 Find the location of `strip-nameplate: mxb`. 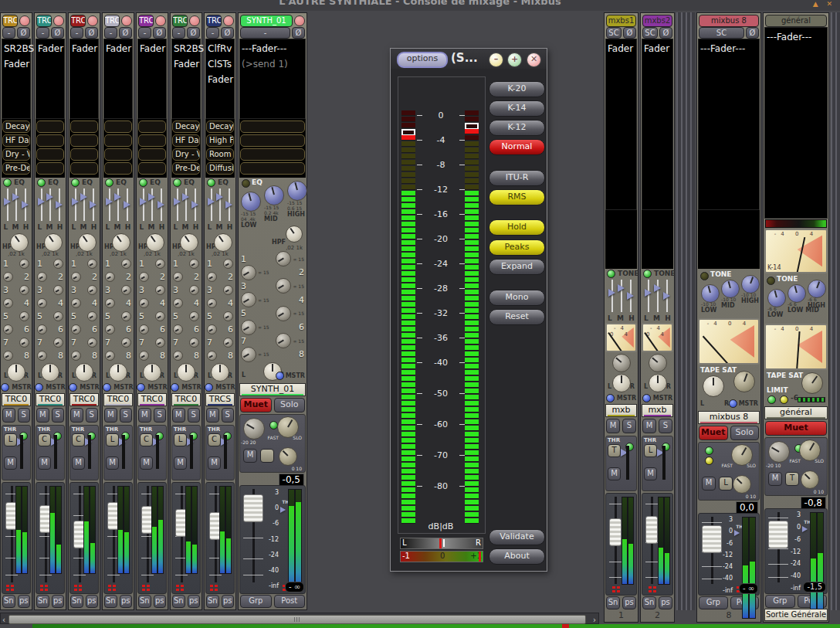

strip-nameplate: mxb is located at coordinates (658, 411).